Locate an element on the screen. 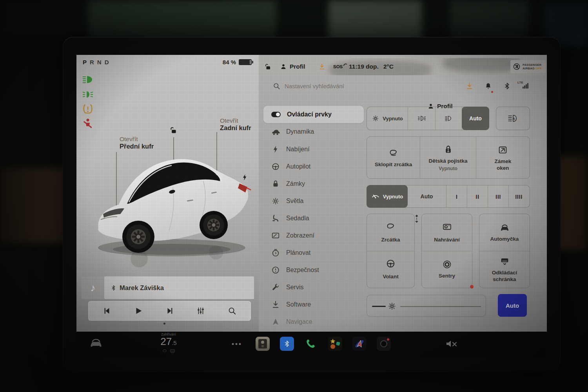 Image resolution: width=588 pixels, height=392 pixels. menu-item-locks: Zámky is located at coordinates (314, 184).